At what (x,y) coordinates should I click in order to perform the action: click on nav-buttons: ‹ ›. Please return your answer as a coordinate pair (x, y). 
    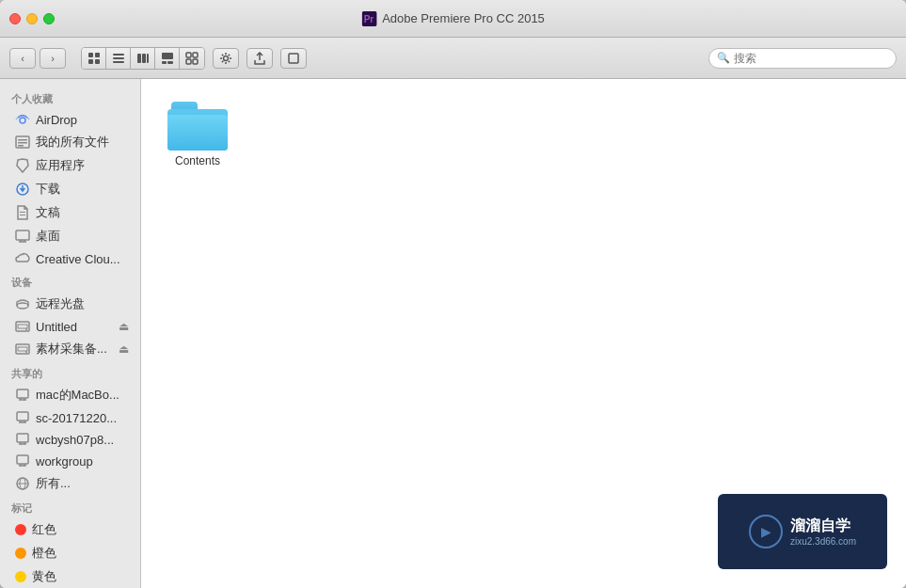
    Looking at the image, I should click on (38, 58).